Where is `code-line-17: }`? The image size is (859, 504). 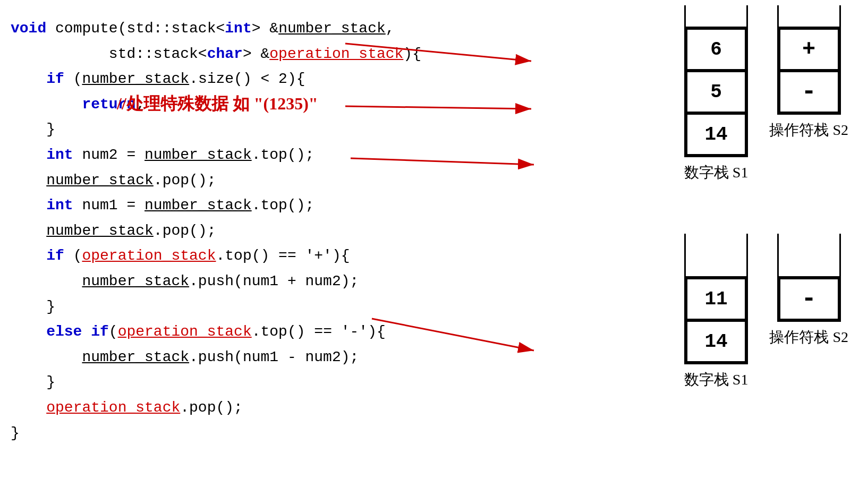 code-line-17: } is located at coordinates (255, 433).